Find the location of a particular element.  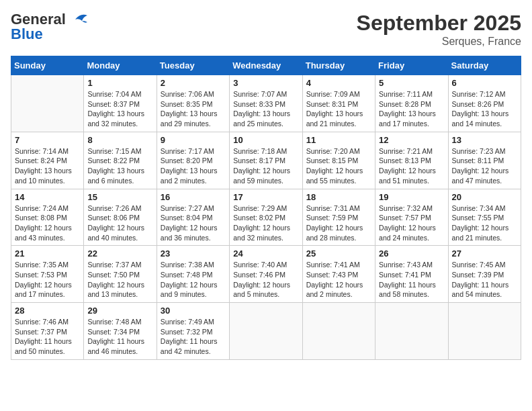

calendar-day: 23Sunrise: 7:38 AMSunset: 7:48 PMDayligh… is located at coordinates (193, 274).